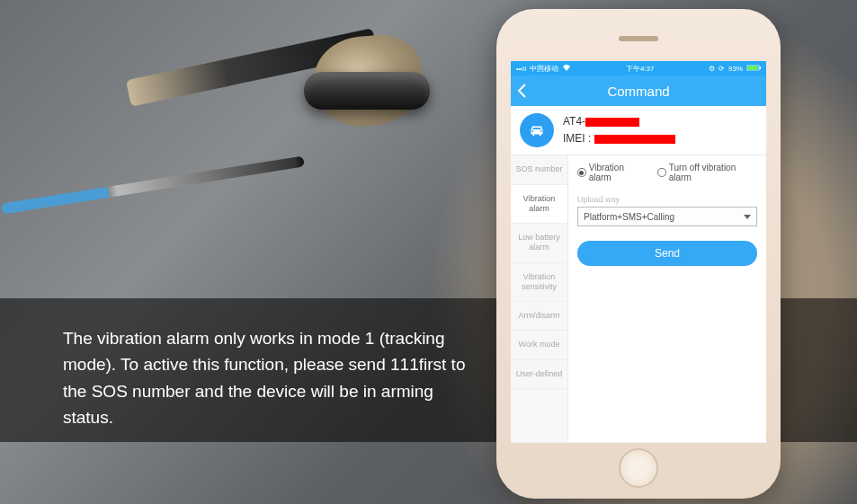  Describe the element at coordinates (540, 298) in the screenshot. I see `command-sidebar: SOS numberVibration alarmLow battery ala…` at that location.